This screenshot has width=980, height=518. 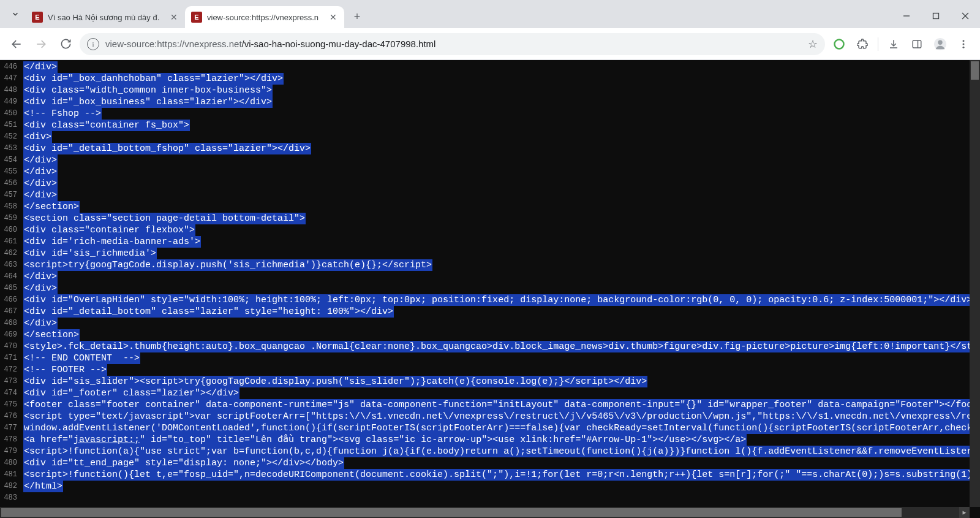 I want to click on address-bar: i view-source:https://vnexpress.net/vi-s…, so click(x=452, y=44).